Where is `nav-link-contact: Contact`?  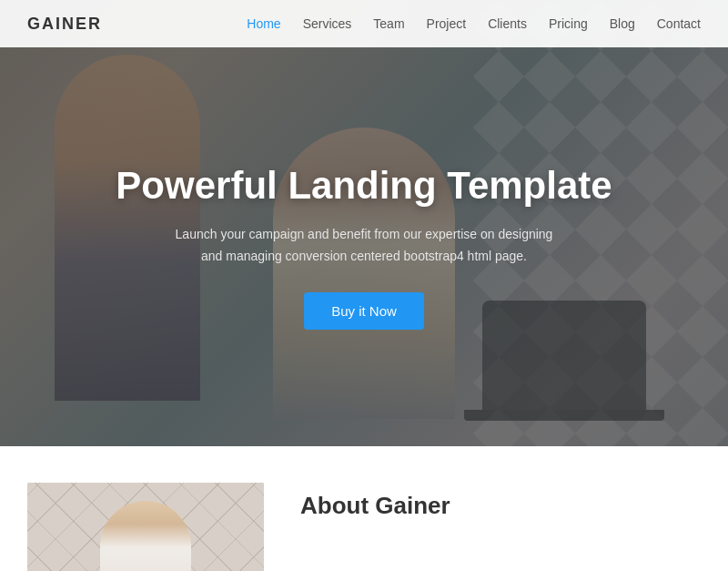 nav-link-contact: Contact is located at coordinates (679, 24).